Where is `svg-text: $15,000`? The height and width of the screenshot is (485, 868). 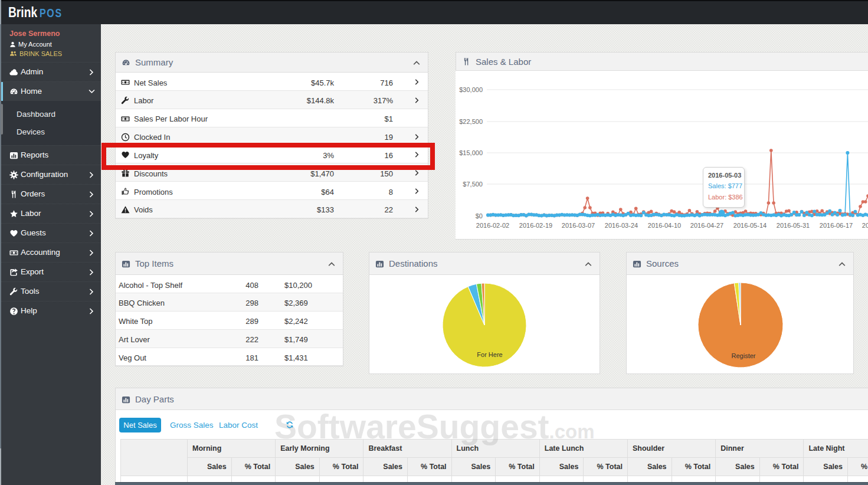
svg-text: $15,000 is located at coordinates (471, 153).